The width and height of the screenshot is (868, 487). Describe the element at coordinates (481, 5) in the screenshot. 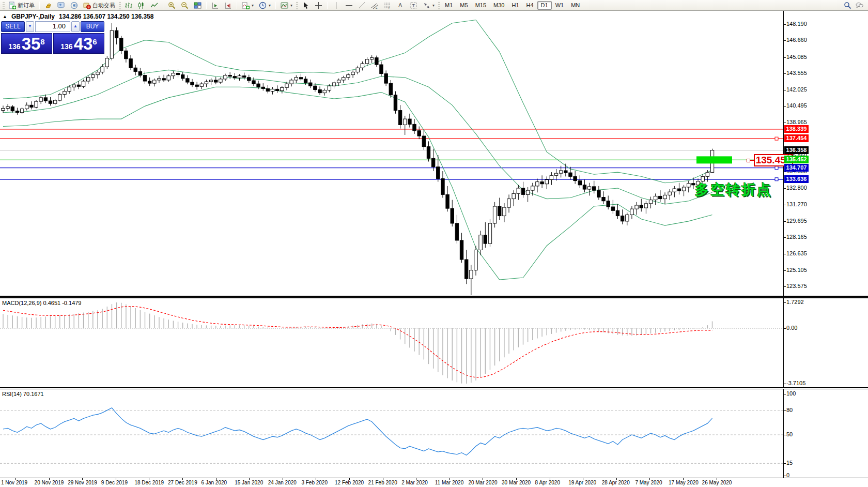

I see `timeframe-button-m15: M15` at that location.